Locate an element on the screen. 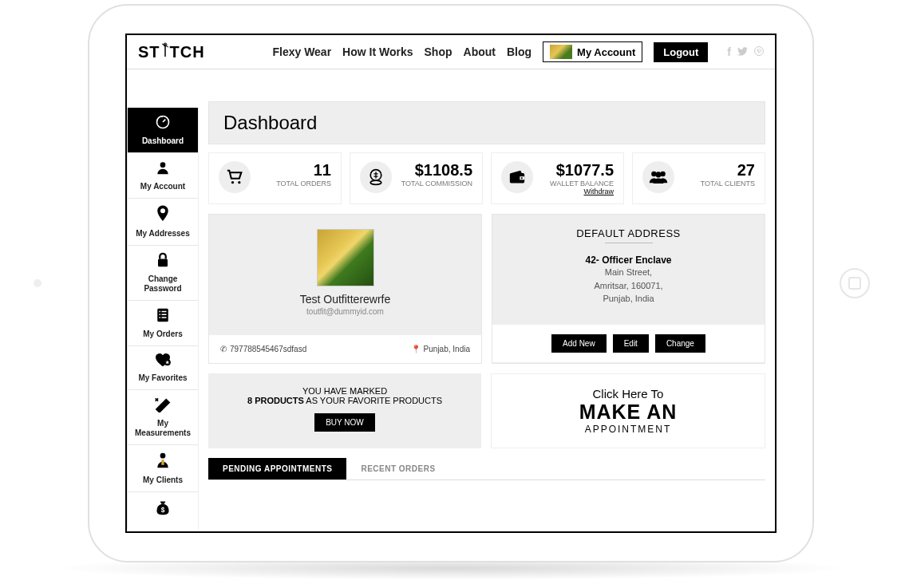 Image resolution: width=901 pixels, height=588 pixels. stat-total-orders: 11 TOTAL ORDERS is located at coordinates (275, 179).